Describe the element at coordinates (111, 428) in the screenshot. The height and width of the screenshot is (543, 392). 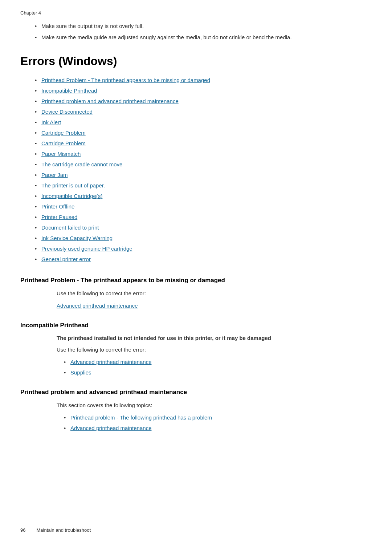
I see `printhead-advanced-bullet-link-1: Advanced printhead maintenance` at that location.